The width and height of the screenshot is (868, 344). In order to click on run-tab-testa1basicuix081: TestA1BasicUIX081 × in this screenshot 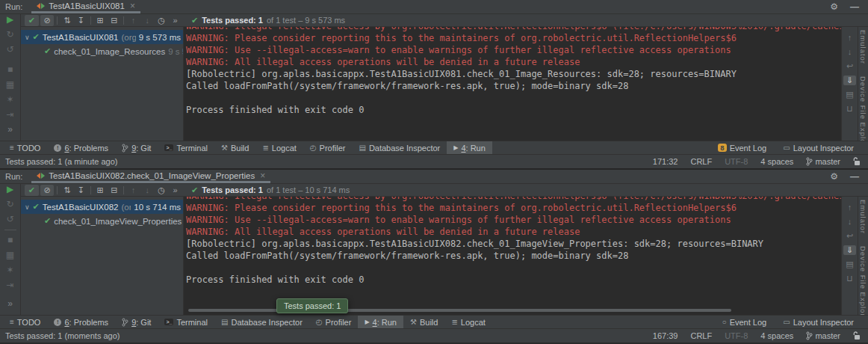, I will do `click(86, 7)`.